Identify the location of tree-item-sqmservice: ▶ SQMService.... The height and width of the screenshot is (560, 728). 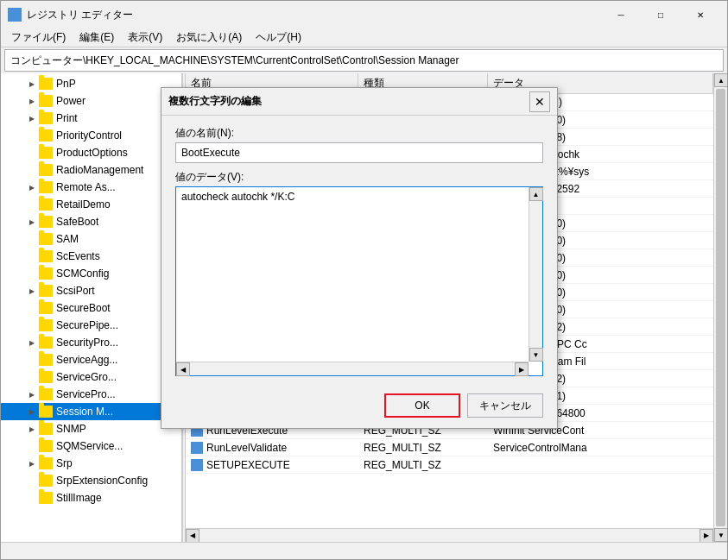
(92, 446).